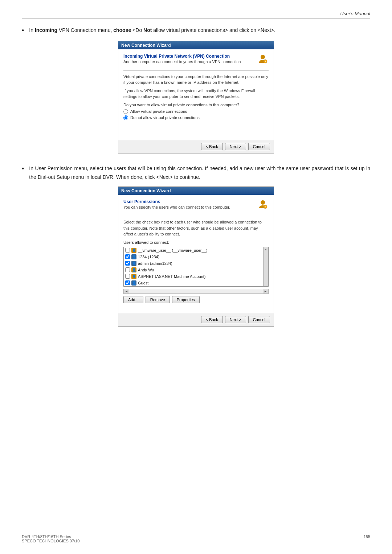 This screenshot has width=392, height=554. What do you see at coordinates (165, 118) in the screenshot?
I see `radio-donotallow-label: Do not allow virtual private connections` at bounding box center [165, 118].